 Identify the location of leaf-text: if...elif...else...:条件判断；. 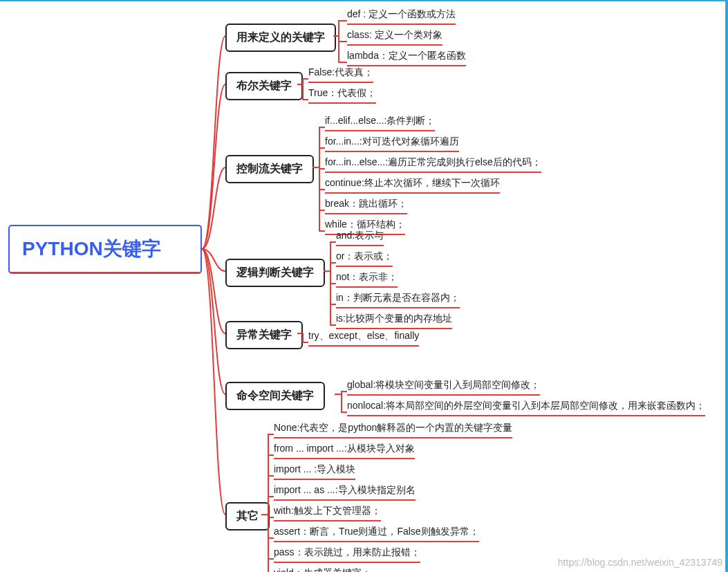
(380, 122).